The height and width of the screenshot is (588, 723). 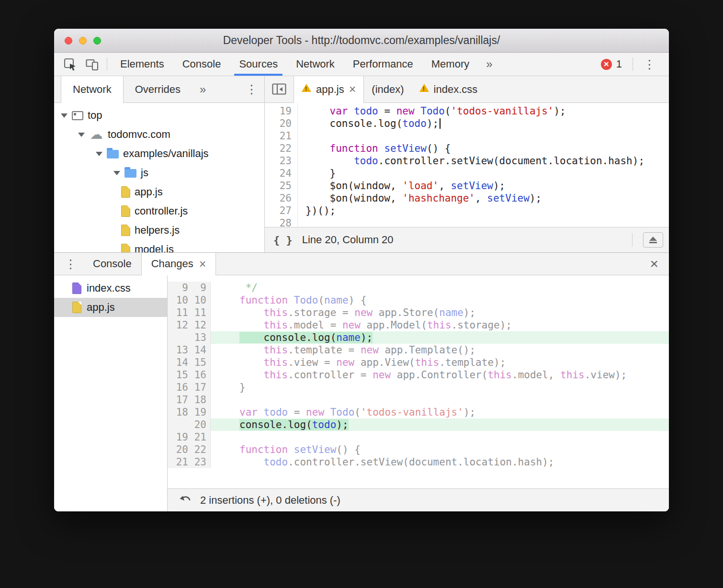 I want to click on minimize-window-button, so click(x=83, y=41).